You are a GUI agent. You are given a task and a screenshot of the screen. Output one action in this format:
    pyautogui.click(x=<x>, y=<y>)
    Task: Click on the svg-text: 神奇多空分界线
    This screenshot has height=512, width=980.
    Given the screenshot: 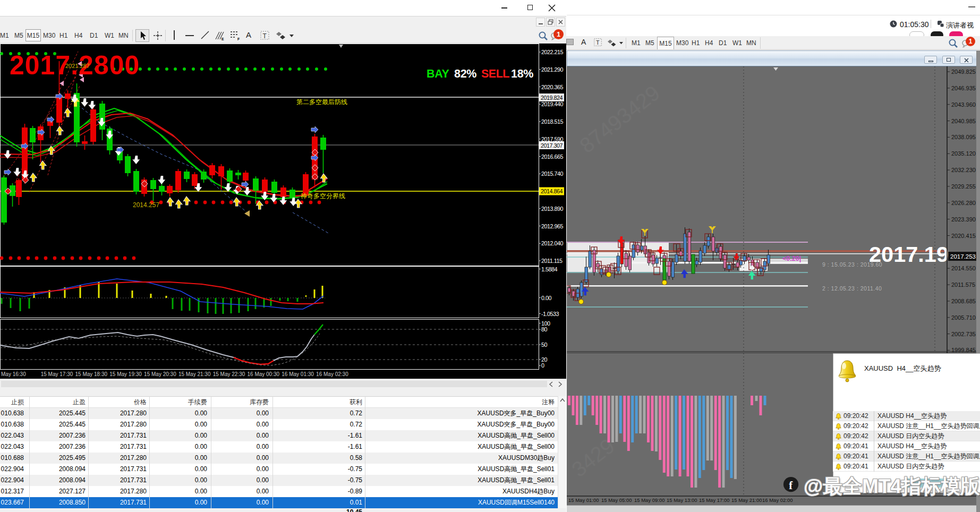 What is the action you would take?
    pyautogui.click(x=323, y=196)
    